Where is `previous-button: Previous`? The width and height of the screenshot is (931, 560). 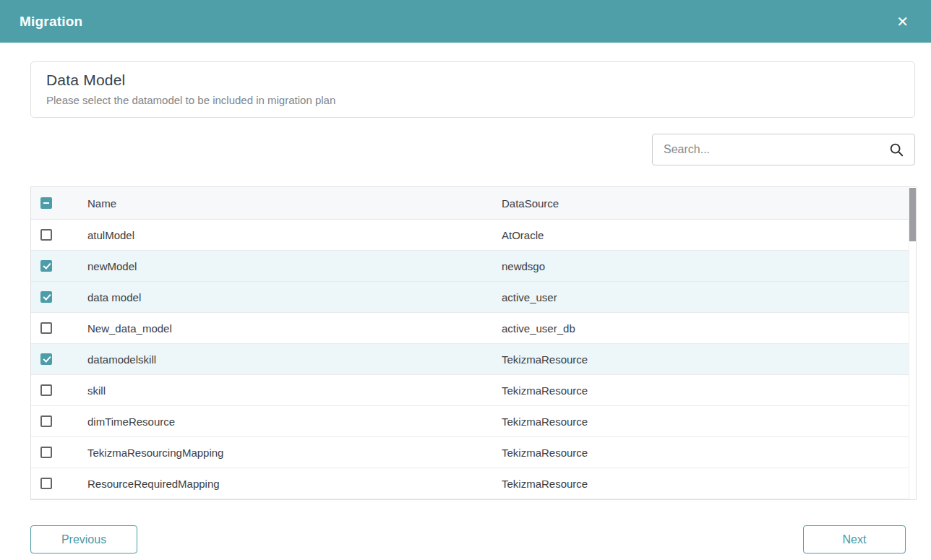 previous-button: Previous is located at coordinates (84, 539).